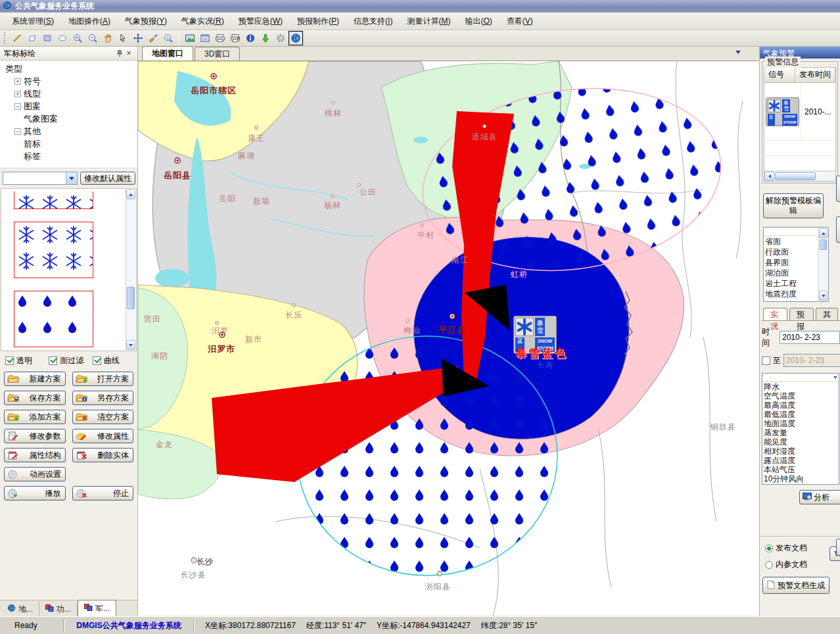 Image resolution: width=840 pixels, height=634 pixels. I want to click on saveas-plan-button: 另存方案, so click(103, 398).